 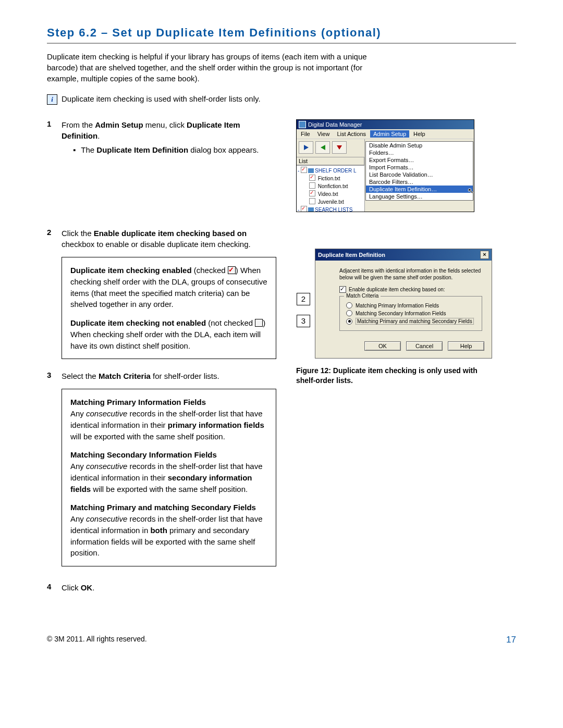 I want to click on ok-button: OK, so click(x=383, y=346).